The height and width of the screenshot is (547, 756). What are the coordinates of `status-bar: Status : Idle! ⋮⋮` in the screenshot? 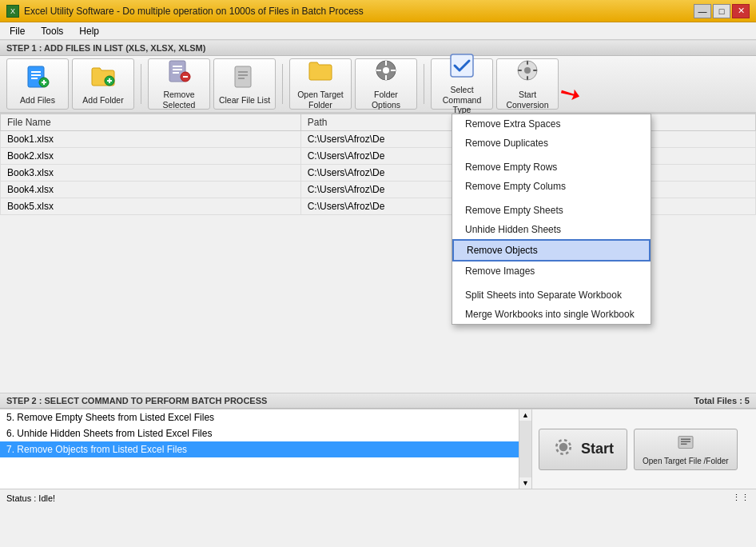 It's located at (378, 497).